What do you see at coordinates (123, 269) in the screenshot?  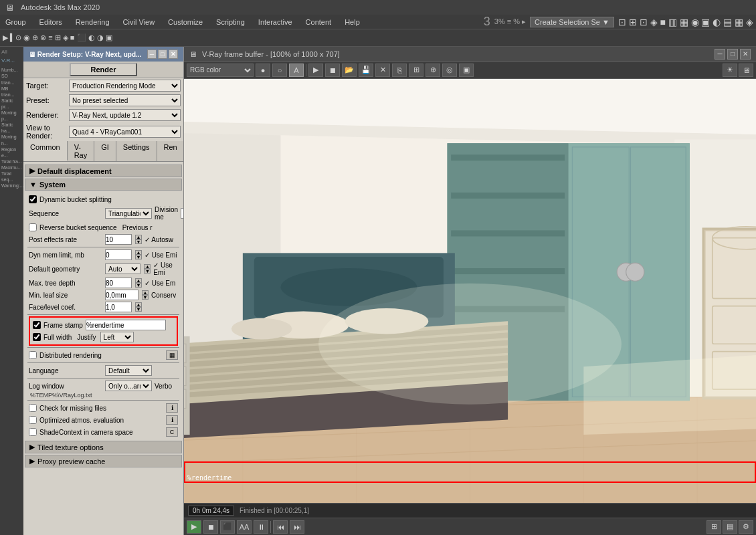 I see `default-geom-dropdown: Auto` at bounding box center [123, 269].